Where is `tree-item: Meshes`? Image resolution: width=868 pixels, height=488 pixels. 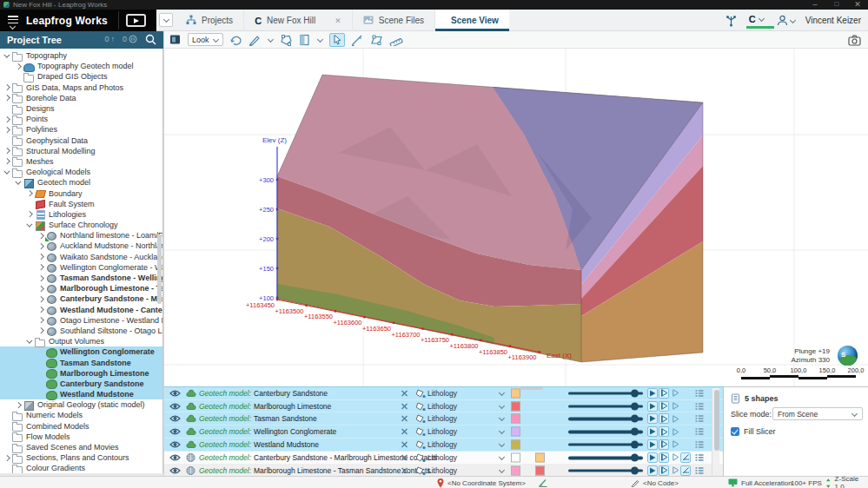 tree-item: Meshes is located at coordinates (82, 162).